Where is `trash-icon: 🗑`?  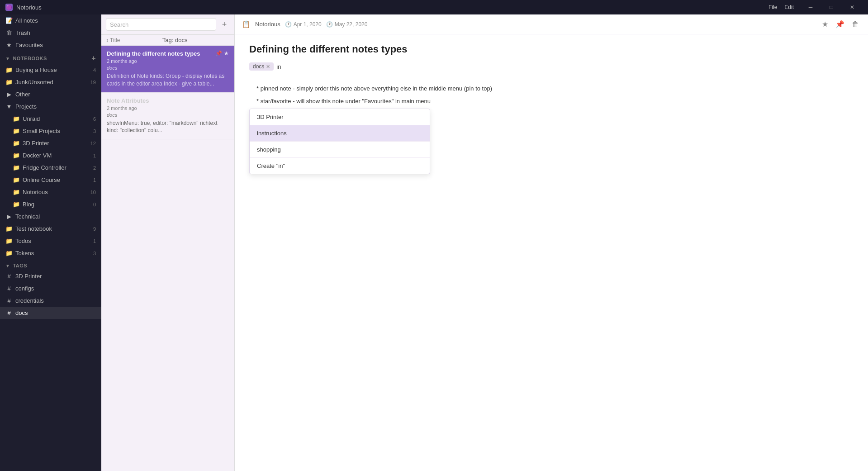
trash-icon: 🗑 is located at coordinates (9, 33).